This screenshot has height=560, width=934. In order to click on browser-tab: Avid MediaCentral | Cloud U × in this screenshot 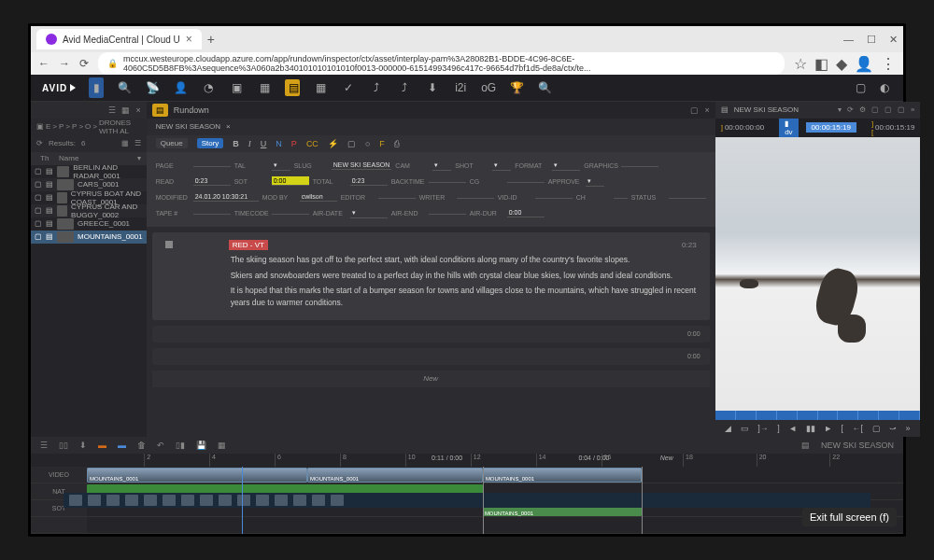, I will do `click(120, 39)`.